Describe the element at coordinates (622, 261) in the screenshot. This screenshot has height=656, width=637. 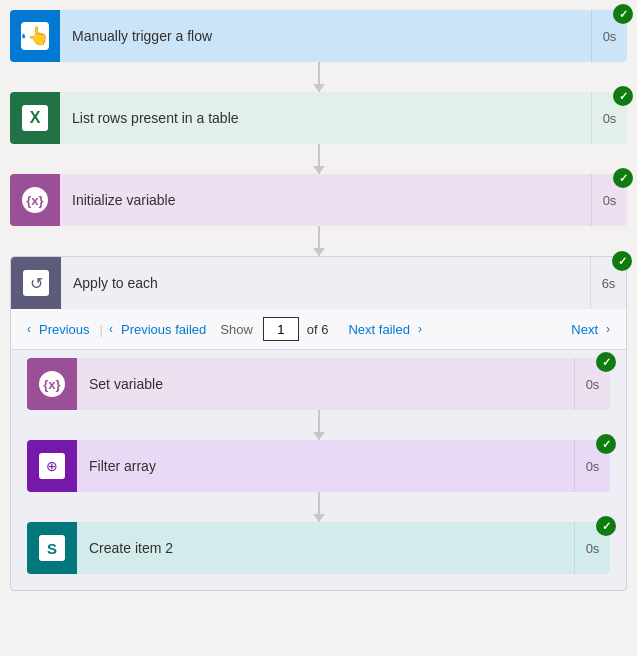
I see `apply-each-check` at that location.